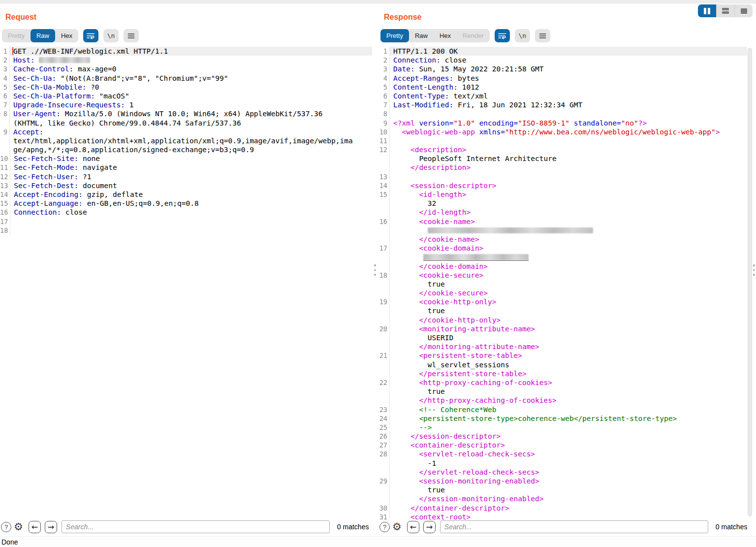 The height and width of the screenshot is (547, 756). Describe the element at coordinates (13, 51) in the screenshot. I see `text-cursor` at that location.